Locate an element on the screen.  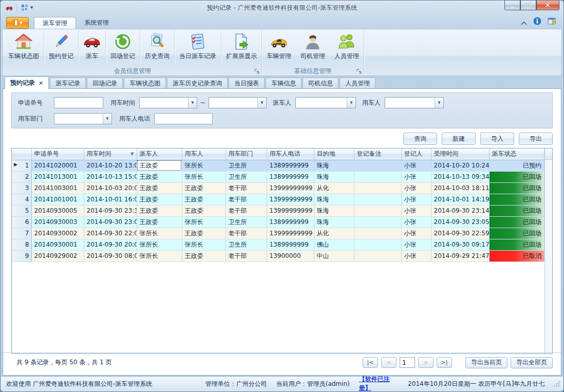
action-button-导出: 导出 is located at coordinates (536, 139).